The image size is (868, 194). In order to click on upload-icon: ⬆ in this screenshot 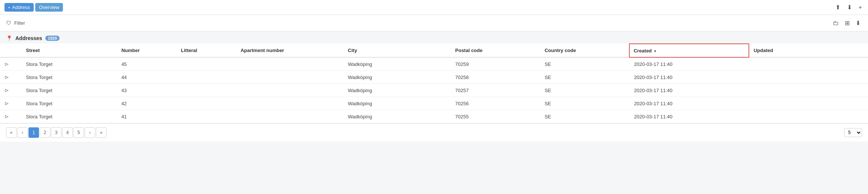, I will do `click(838, 7)`.